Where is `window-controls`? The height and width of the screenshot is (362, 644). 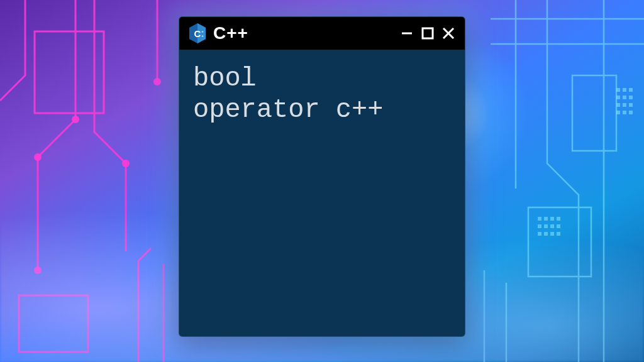 window-controls is located at coordinates (428, 33).